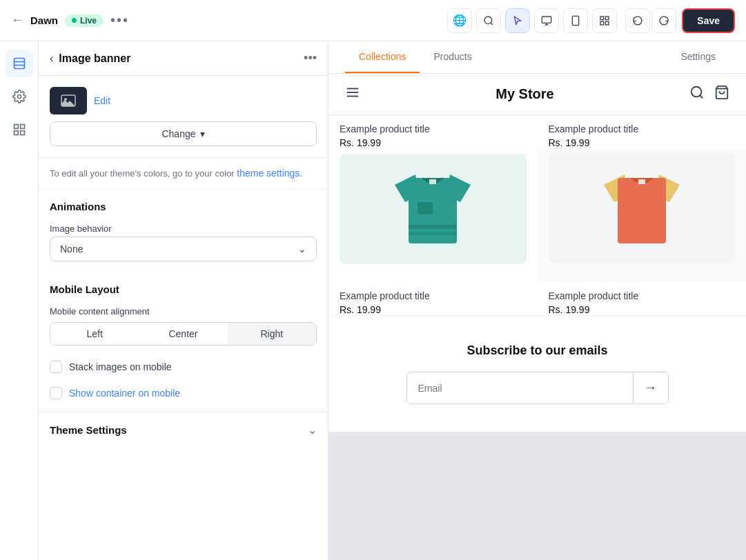  What do you see at coordinates (184, 117) in the screenshot?
I see `image-banner-section: Edit Change ▾` at bounding box center [184, 117].